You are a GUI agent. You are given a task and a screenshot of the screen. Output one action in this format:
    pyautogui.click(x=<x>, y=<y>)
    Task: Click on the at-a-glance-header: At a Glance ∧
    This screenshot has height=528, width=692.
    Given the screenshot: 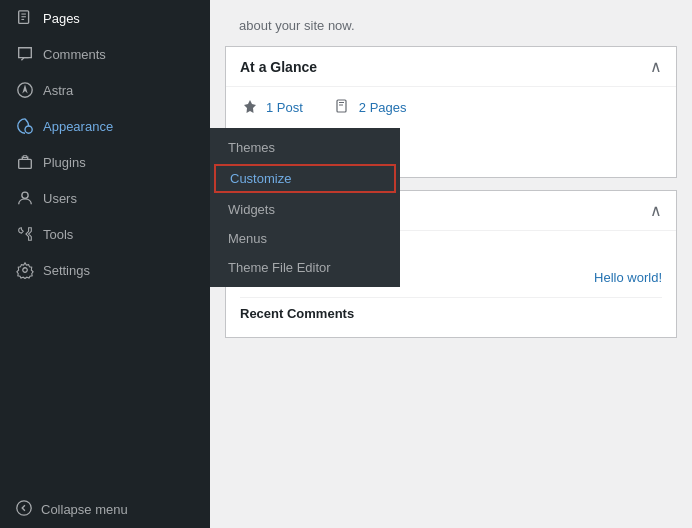 What is the action you would take?
    pyautogui.click(x=451, y=67)
    